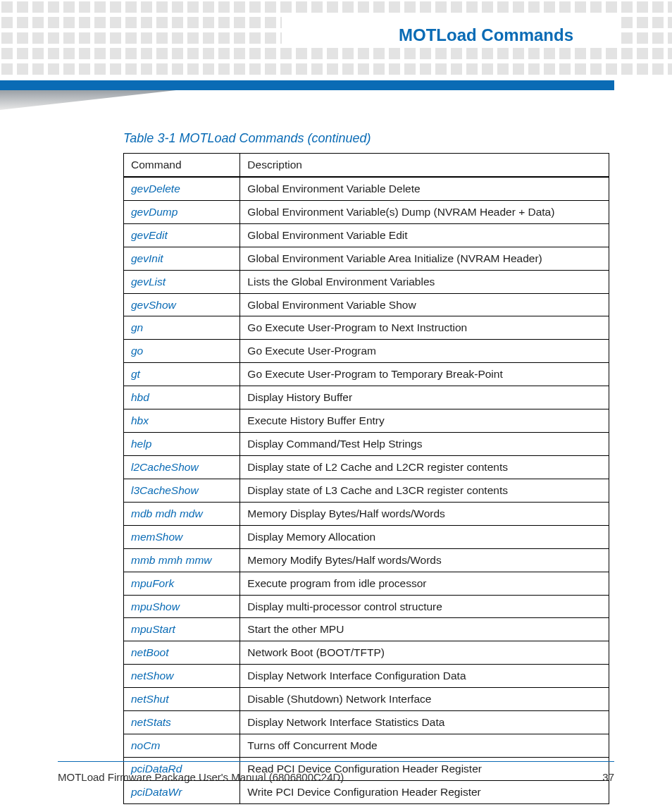 The height and width of the screenshot is (807, 672). Describe the element at coordinates (182, 513) in the screenshot. I see `command-cell: mdb mdh mdw` at that location.